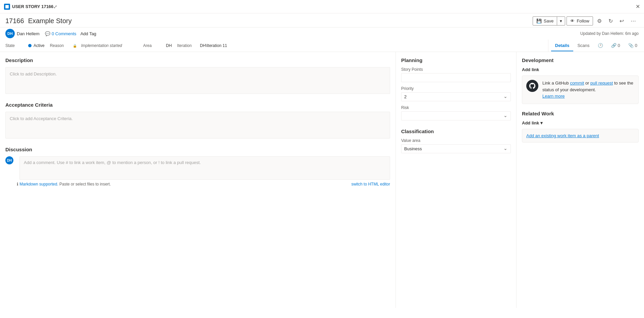  What do you see at coordinates (531, 70) in the screenshot?
I see `dev-add-link-button: Add link` at bounding box center [531, 70].